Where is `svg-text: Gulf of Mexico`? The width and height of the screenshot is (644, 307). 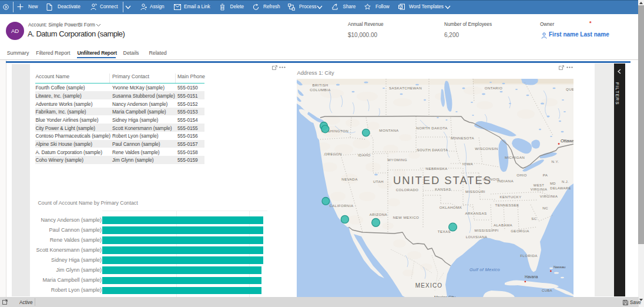 svg-text: Gulf of Mexico is located at coordinates (485, 269).